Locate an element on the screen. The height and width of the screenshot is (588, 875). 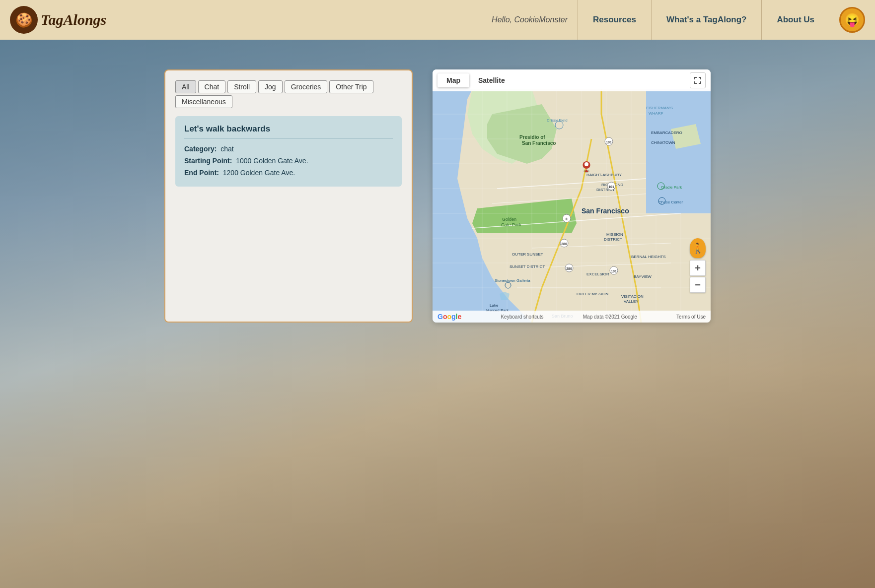
svg-text: BAYVIEW is located at coordinates (643, 277).